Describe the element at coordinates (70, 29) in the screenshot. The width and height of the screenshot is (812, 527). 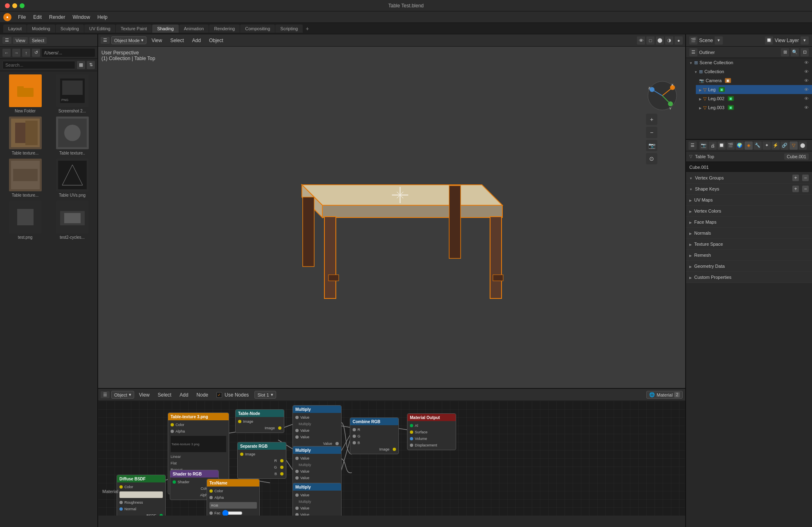
I see `tab-sculpting: Sculpting` at that location.